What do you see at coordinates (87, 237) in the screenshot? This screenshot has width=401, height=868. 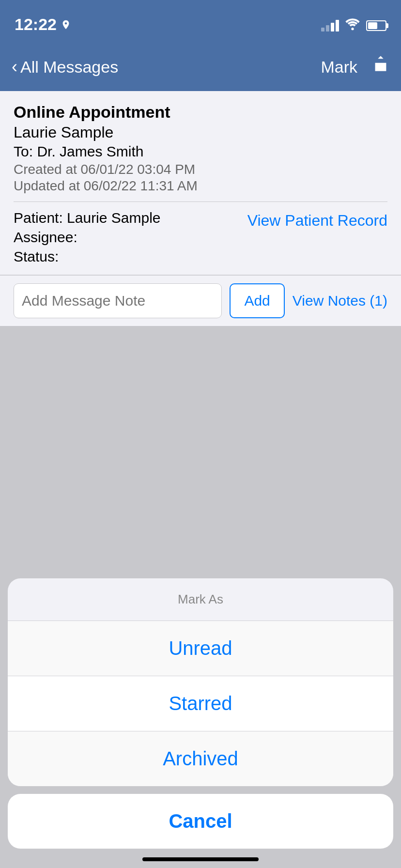 I see `assignee-line: Assignee:` at bounding box center [87, 237].